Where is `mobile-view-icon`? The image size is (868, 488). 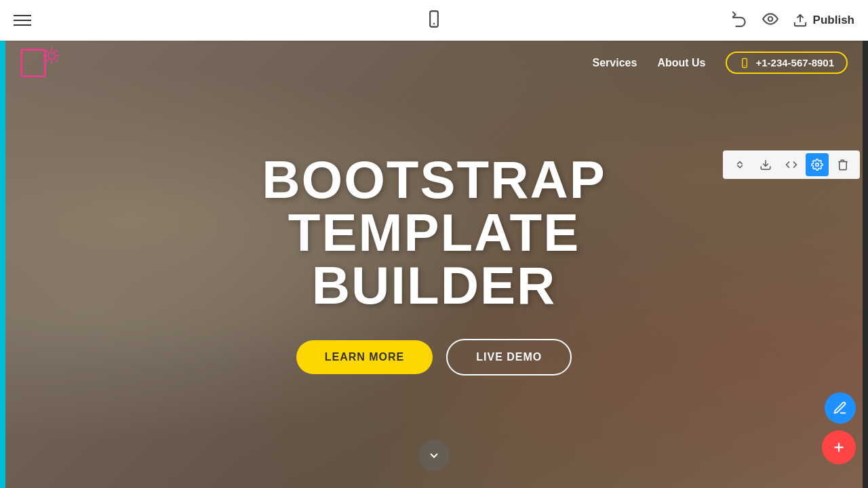
mobile-view-icon is located at coordinates (434, 20).